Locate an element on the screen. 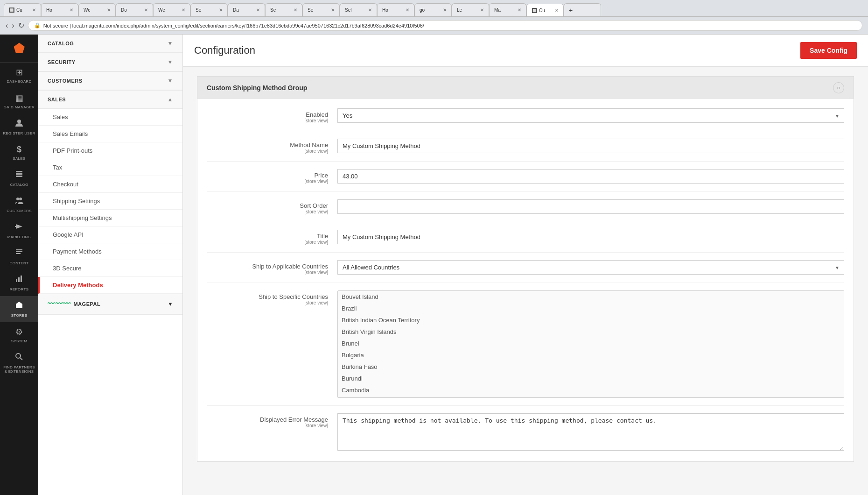  back-button: ‹ is located at coordinates (7, 26).